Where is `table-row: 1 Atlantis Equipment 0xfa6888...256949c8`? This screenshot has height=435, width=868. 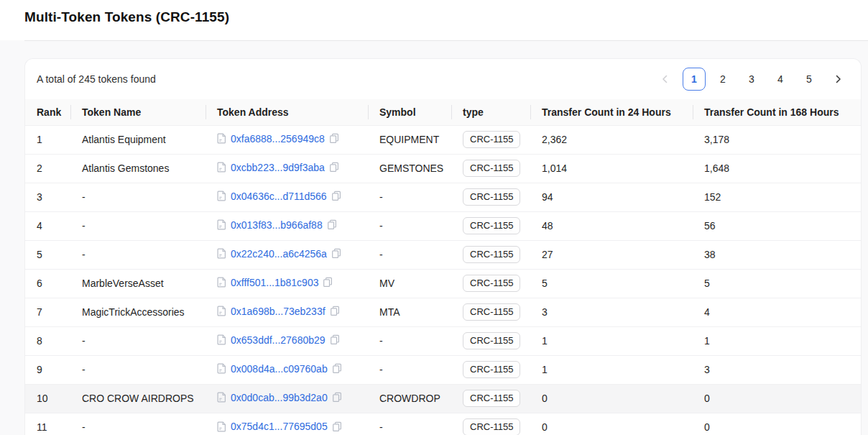 table-row: 1 Atlantis Equipment 0xfa6888...256949c8 is located at coordinates (443, 139).